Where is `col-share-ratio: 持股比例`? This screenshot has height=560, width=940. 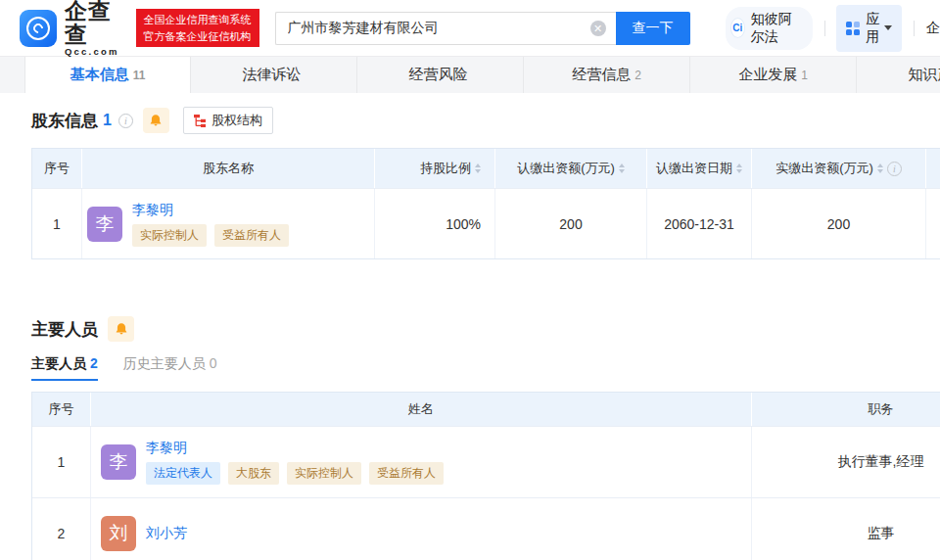 col-share-ratio: 持股比例 is located at coordinates (435, 168).